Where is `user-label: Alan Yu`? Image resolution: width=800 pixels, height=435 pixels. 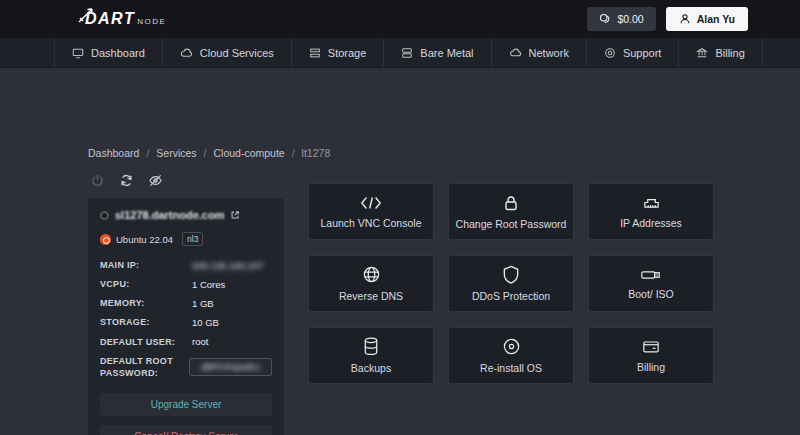 user-label: Alan Yu is located at coordinates (716, 19).